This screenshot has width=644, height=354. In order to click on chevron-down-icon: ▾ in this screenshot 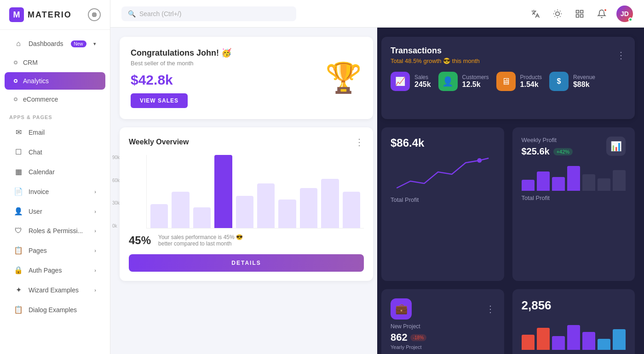, I will do `click(95, 44)`.